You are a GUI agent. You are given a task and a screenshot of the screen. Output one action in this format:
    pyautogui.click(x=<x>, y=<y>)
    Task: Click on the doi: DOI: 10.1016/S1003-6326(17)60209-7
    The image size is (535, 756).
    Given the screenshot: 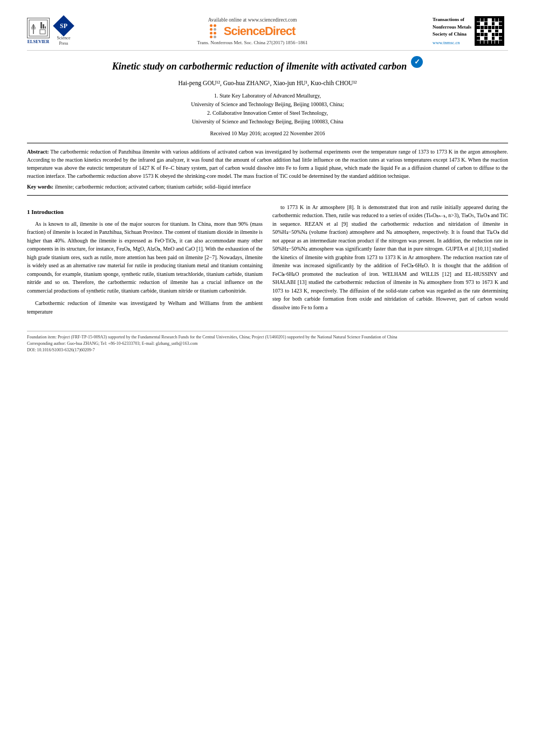 What is the action you would take?
    pyautogui.click(x=268, y=350)
    